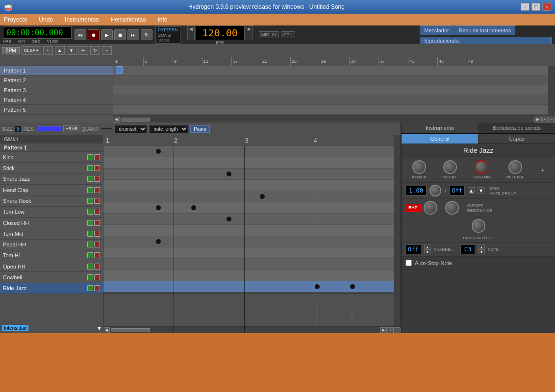 The height and width of the screenshot is (392, 555). What do you see at coordinates (435, 191) in the screenshot?
I see `gain-knob` at bounding box center [435, 191].